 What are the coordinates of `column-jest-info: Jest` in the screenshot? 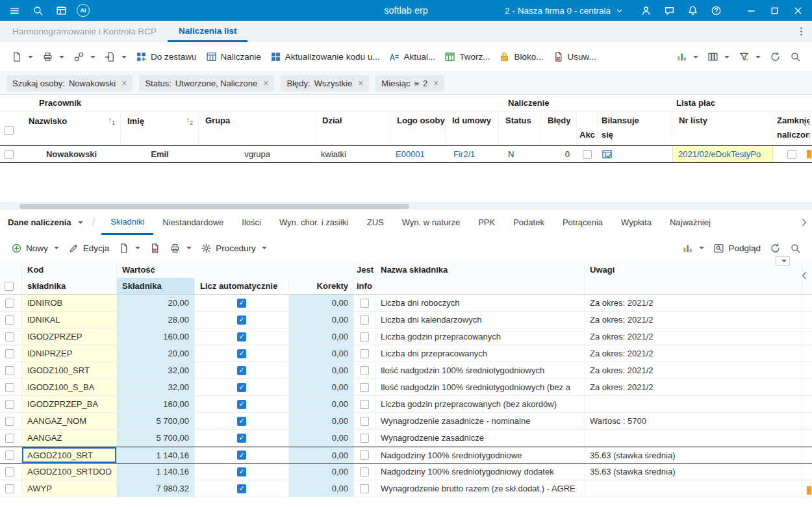 It's located at (365, 269).